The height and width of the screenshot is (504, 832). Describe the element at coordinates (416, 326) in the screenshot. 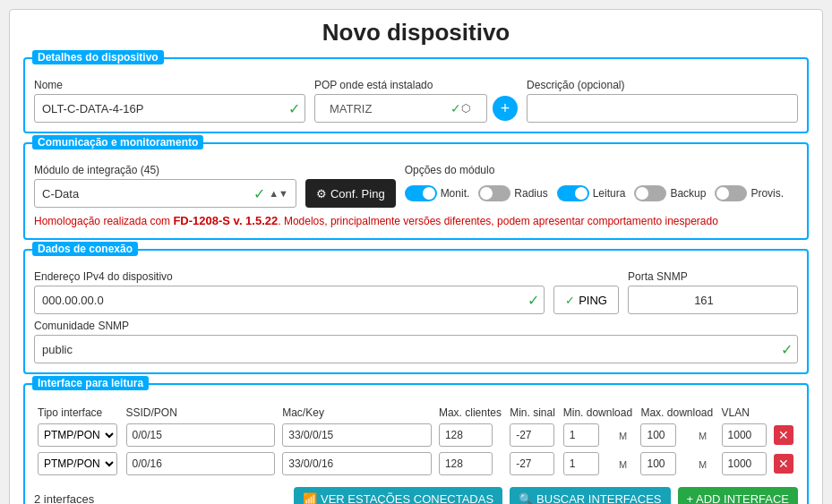

I see `comunidade-label: Comunidade SNMP` at that location.